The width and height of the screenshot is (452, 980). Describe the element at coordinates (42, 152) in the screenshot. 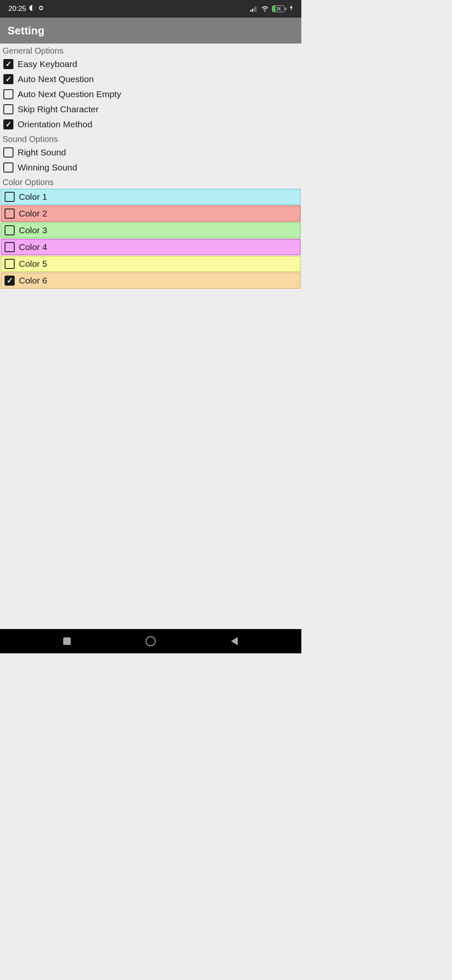

I see `setting-label: Right Sound` at that location.